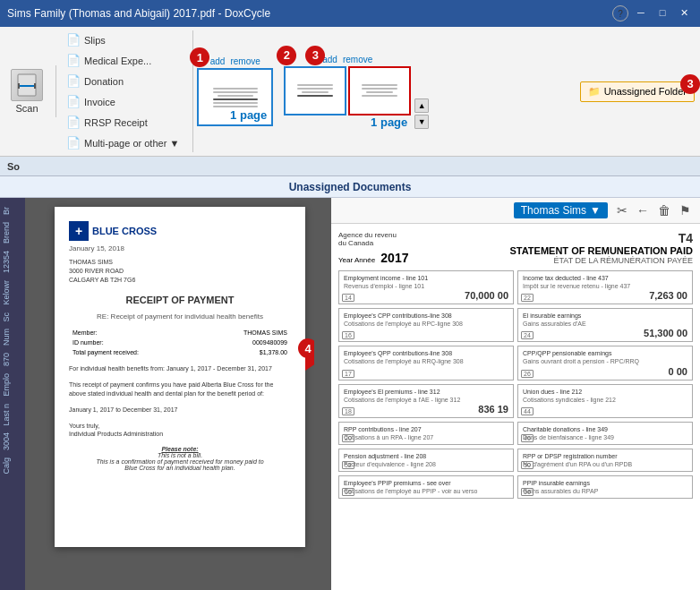 The image size is (700, 590). I want to click on doc-table: Member: THOMAS SIMS ID number: 000948009…, so click(180, 342).